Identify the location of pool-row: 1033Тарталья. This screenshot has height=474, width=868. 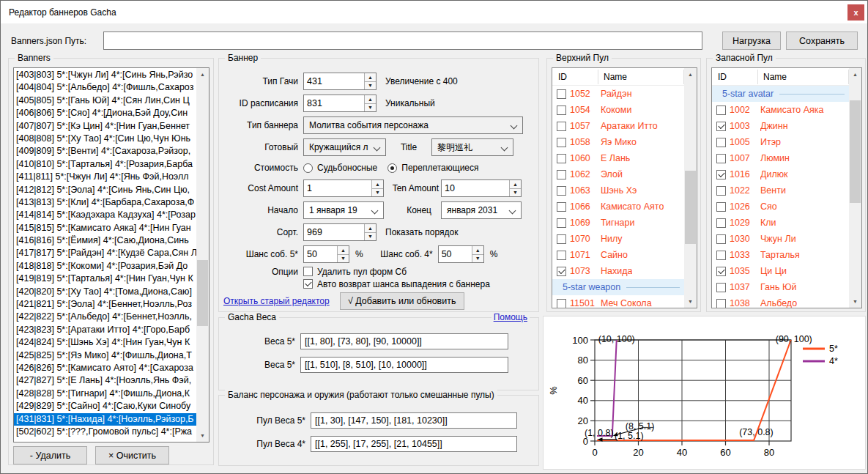
(781, 255).